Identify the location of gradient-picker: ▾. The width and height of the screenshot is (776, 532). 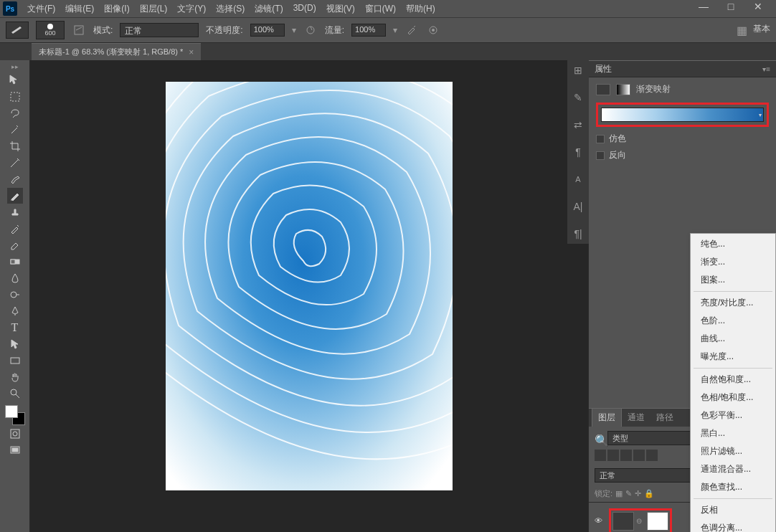
(683, 115).